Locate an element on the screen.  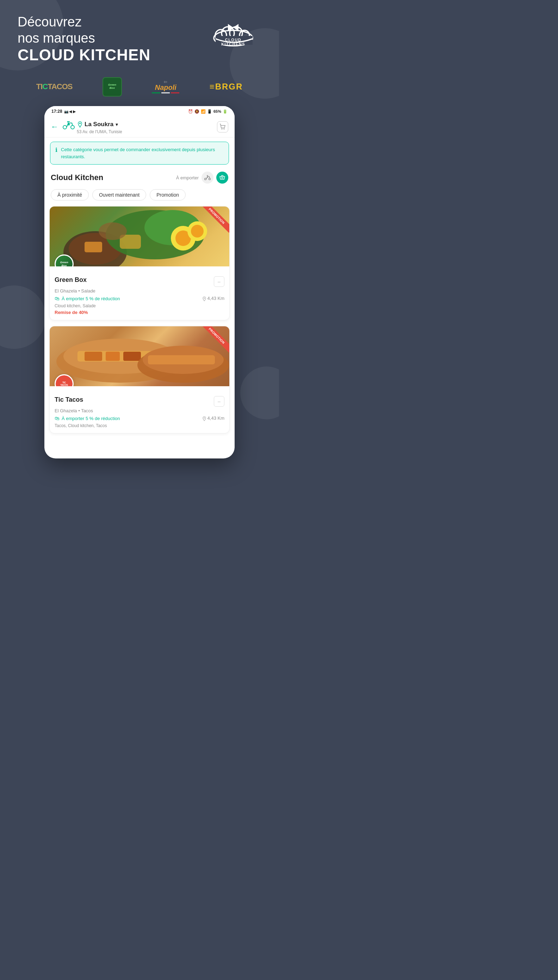
status-bar: 17:28 📷 ◀ ▶ ⏰ 🔕 📶 📱 65% 🔋 is located at coordinates (140, 111).